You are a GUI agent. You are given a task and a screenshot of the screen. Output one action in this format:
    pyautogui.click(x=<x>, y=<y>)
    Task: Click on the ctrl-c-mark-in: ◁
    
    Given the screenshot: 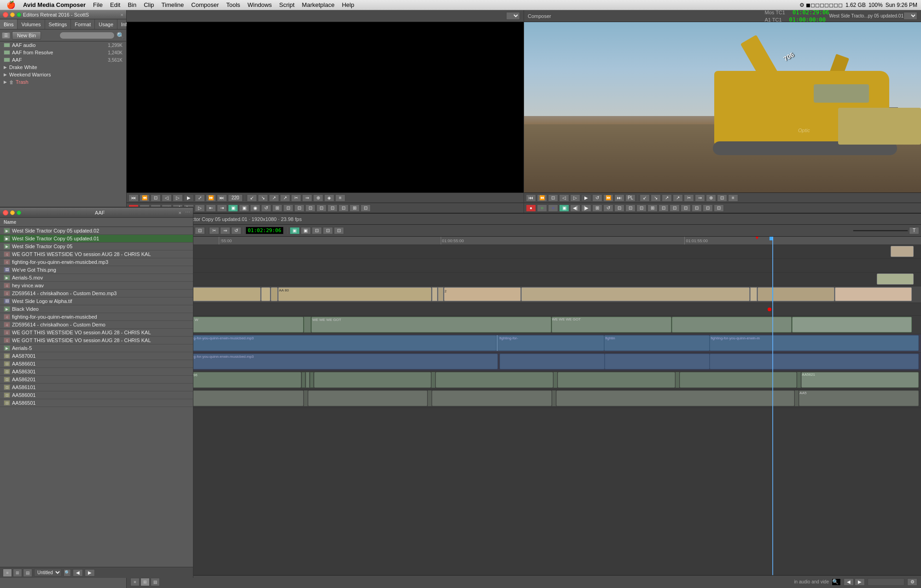 What is the action you would take?
    pyautogui.click(x=564, y=198)
    